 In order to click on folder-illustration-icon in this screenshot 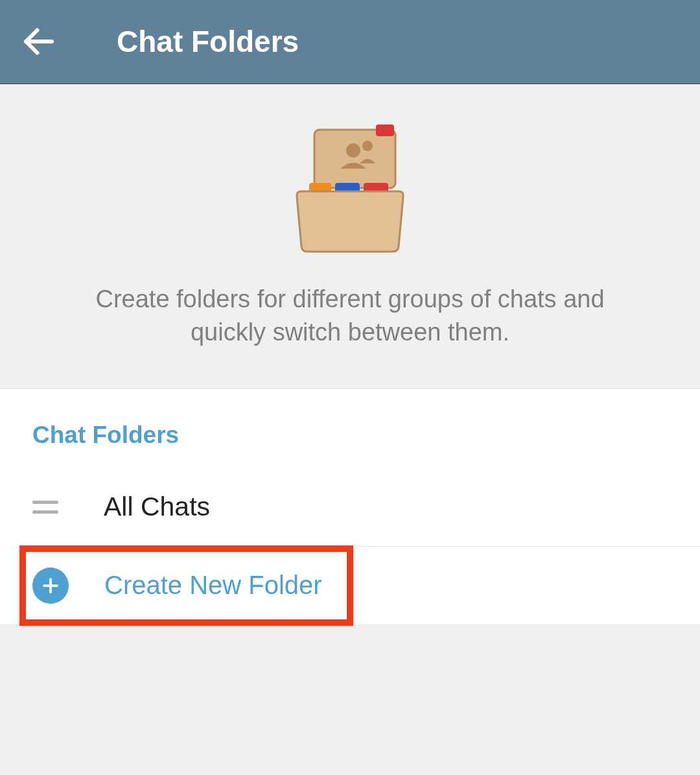, I will do `click(350, 186)`.